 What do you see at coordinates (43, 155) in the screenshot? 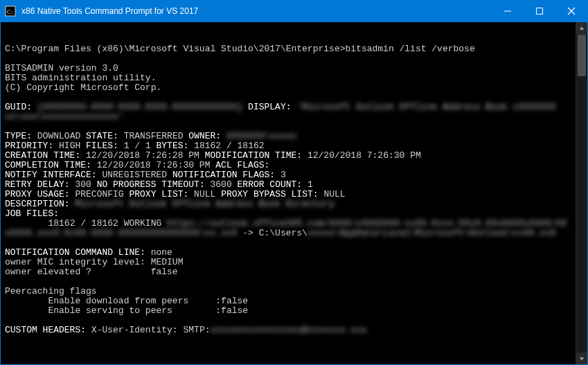
I see `creation-label: CREATION TIME:` at bounding box center [43, 155].